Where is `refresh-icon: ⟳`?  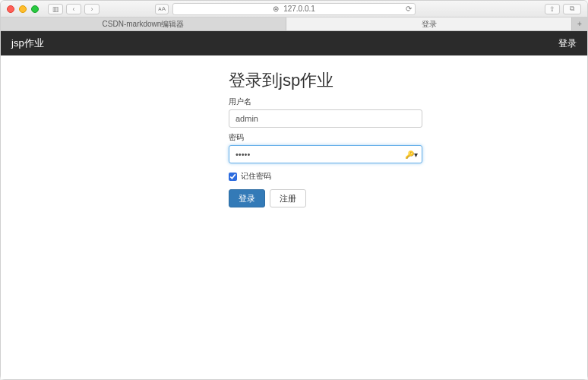
refresh-icon: ⟳ is located at coordinates (409, 9).